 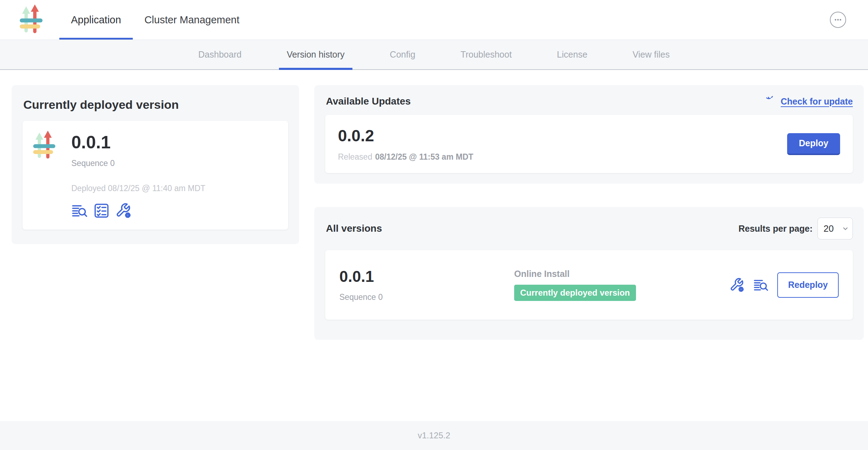 I want to click on tab-cluster-management: Cluster Management, so click(x=192, y=20).